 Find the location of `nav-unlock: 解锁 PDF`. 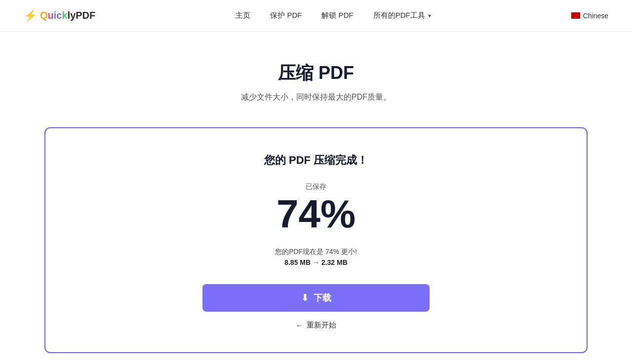

nav-unlock: 解锁 PDF is located at coordinates (337, 16).